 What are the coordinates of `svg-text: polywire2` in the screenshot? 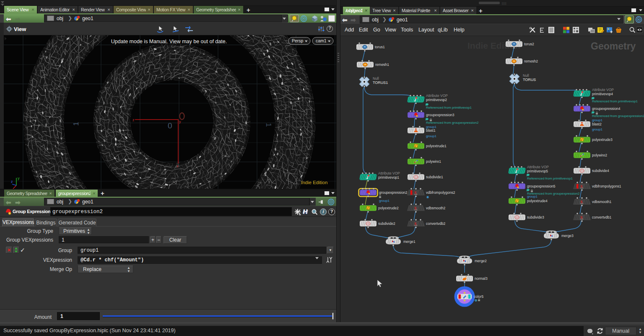 It's located at (600, 155).